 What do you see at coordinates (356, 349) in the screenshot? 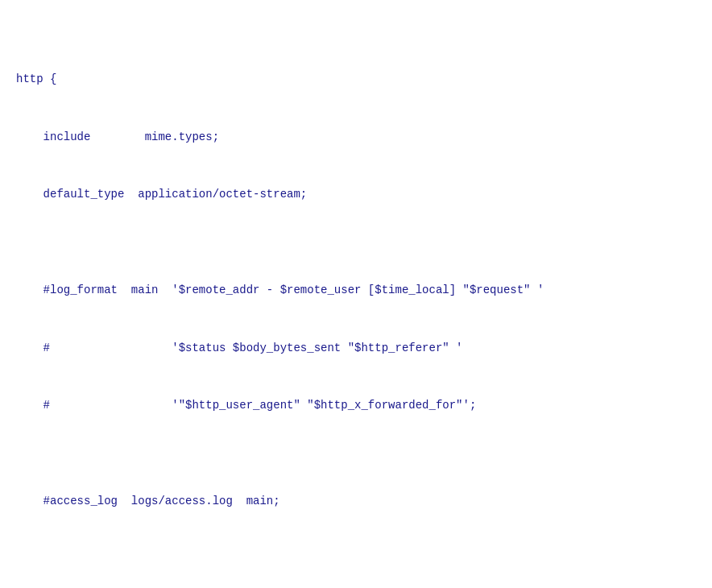
I see `code-line: # '$status $body_bytes_sent "$http_refer…` at bounding box center [356, 349].